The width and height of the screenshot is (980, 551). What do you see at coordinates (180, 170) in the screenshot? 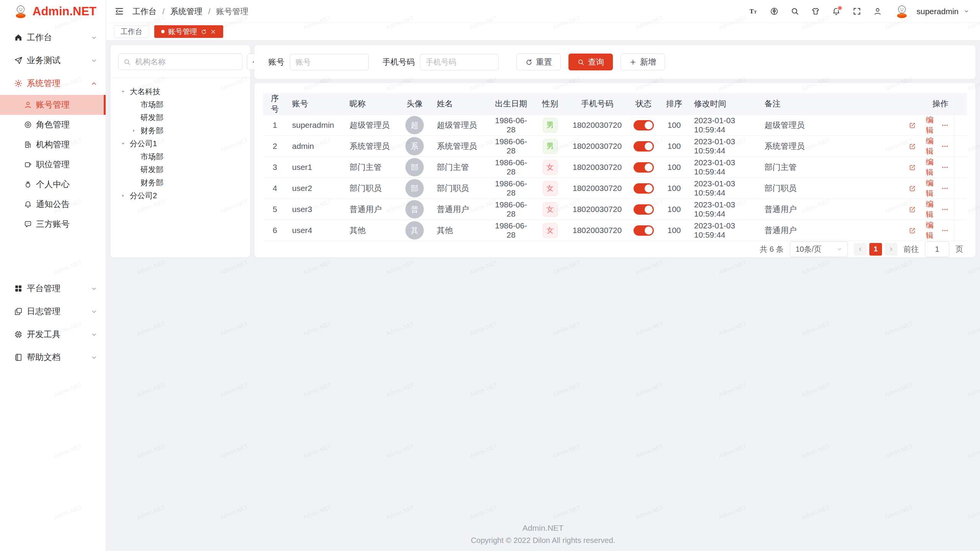
I see `tree-node-6: 研发部` at bounding box center [180, 170].